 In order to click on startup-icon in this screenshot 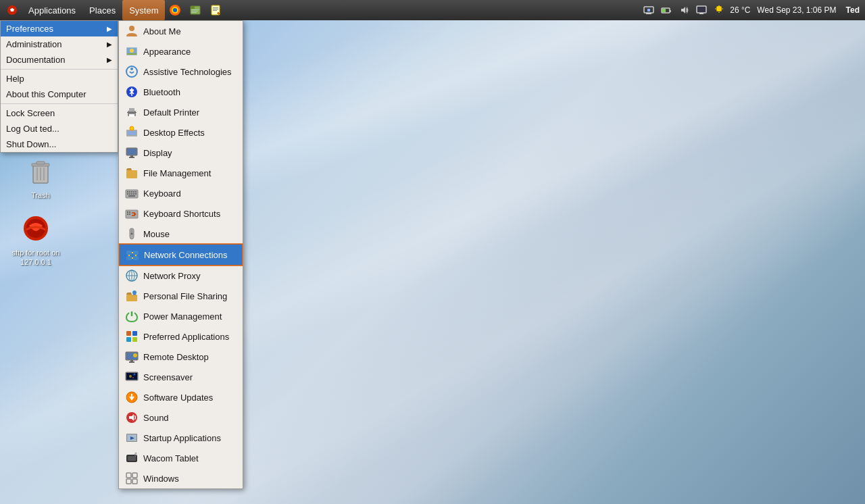, I will do `click(132, 438)`.